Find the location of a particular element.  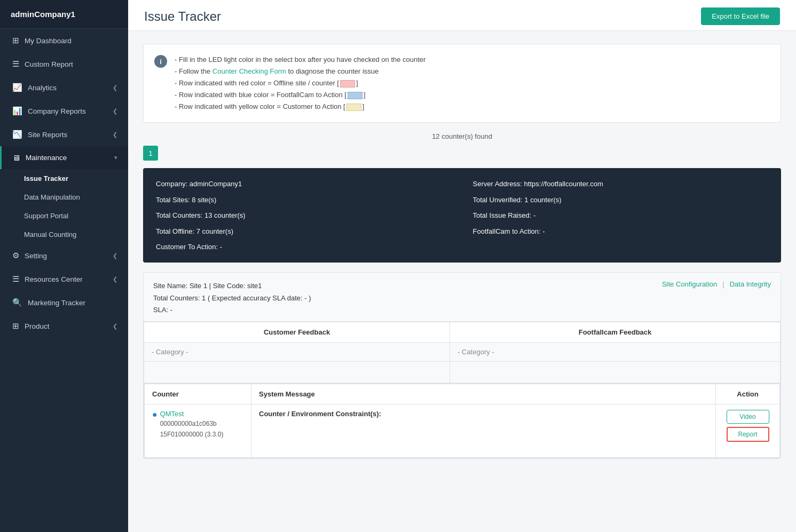

sidebar-item-label: My Dashboard is located at coordinates (48, 41).